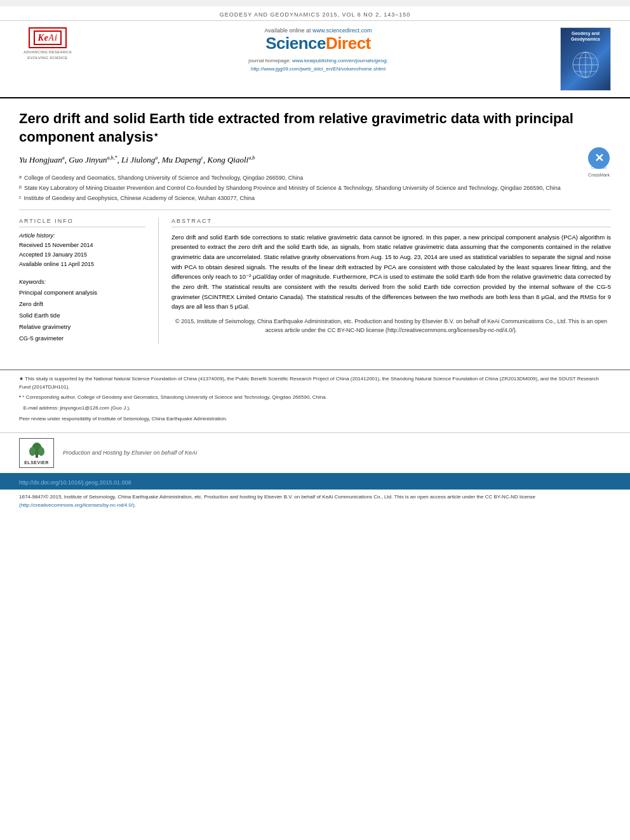 The width and height of the screenshot is (630, 840). What do you see at coordinates (315, 60) in the screenshot?
I see `header-area: KeAi ADVANCING RESEARCH EVOLVING SCIENCE…` at bounding box center [315, 60].